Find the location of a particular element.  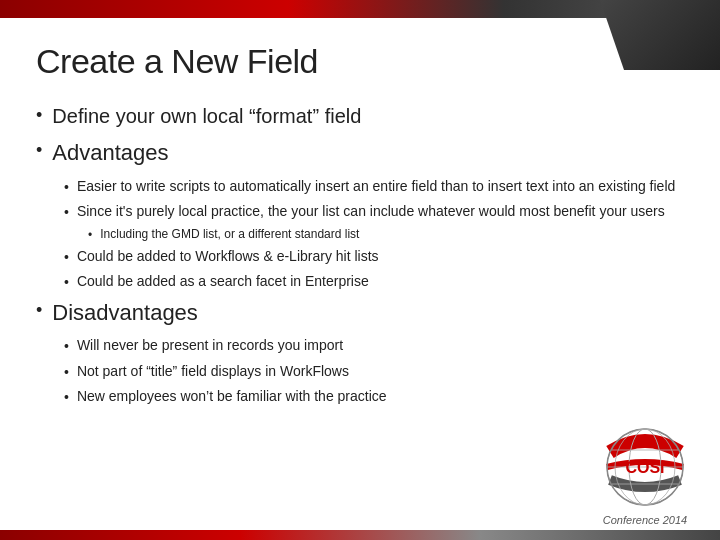

logo-area: COSI Conference 2014 is located at coordinates (645, 474).